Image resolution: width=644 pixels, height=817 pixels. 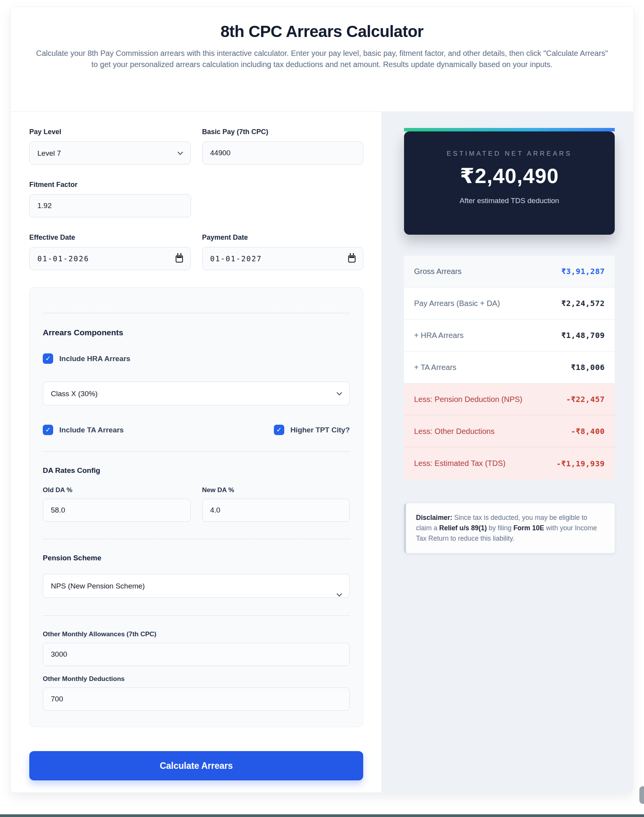 I want to click on disclaimer-note: Disclaimer: Since tax is deducted, you m…, so click(x=509, y=528).